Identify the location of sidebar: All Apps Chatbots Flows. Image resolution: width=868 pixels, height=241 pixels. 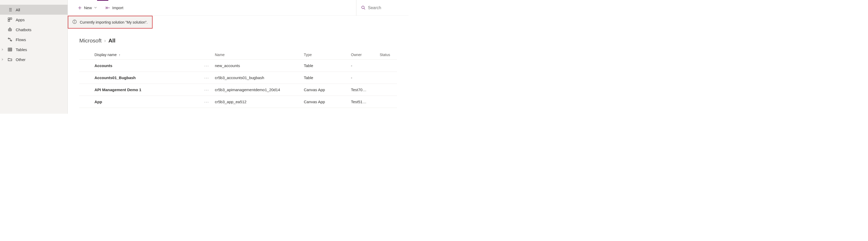
(34, 57).